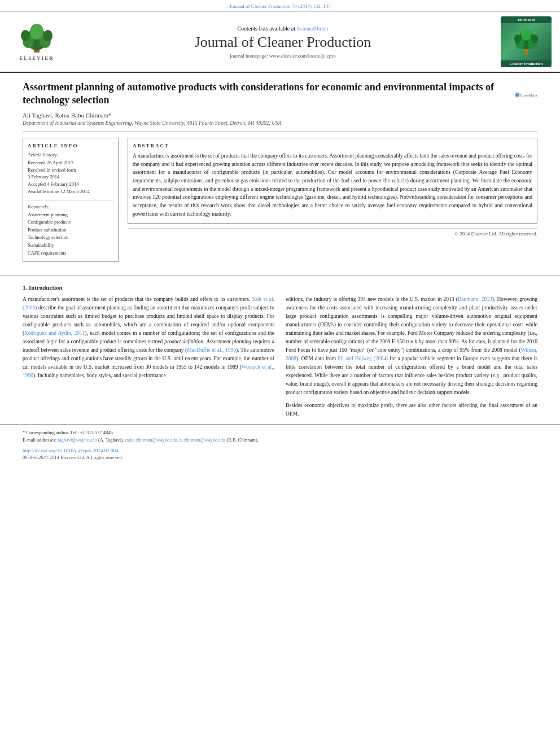 This screenshot has height=747, width=560. I want to click on intro-right-para-1: editions, the industry is offering 394 n…, so click(412, 346).